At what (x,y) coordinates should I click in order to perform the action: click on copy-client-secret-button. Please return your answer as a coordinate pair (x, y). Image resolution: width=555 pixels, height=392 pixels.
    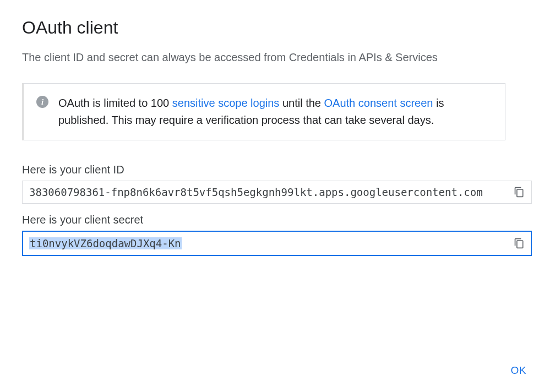
    Looking at the image, I should click on (519, 243).